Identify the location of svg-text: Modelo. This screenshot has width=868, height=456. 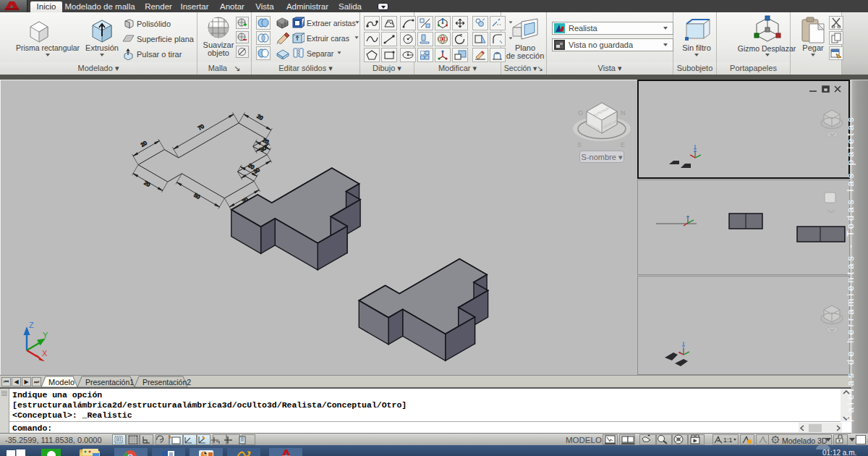
(61, 382).